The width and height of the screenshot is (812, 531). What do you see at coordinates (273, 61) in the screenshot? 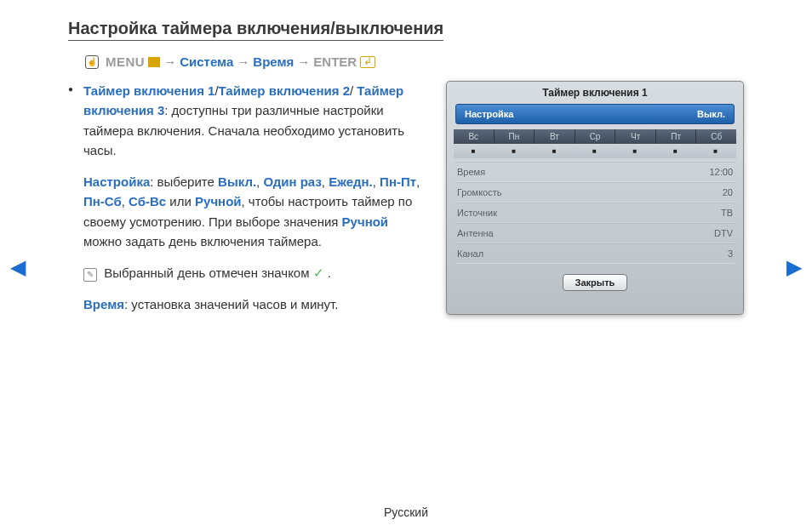
I see `breadcrumb-time: Время` at bounding box center [273, 61].